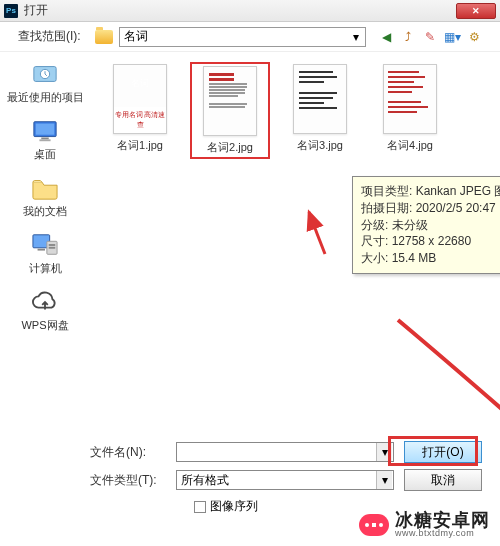  Describe the element at coordinates (476, 11) in the screenshot. I see `close-button: ✕` at that location.